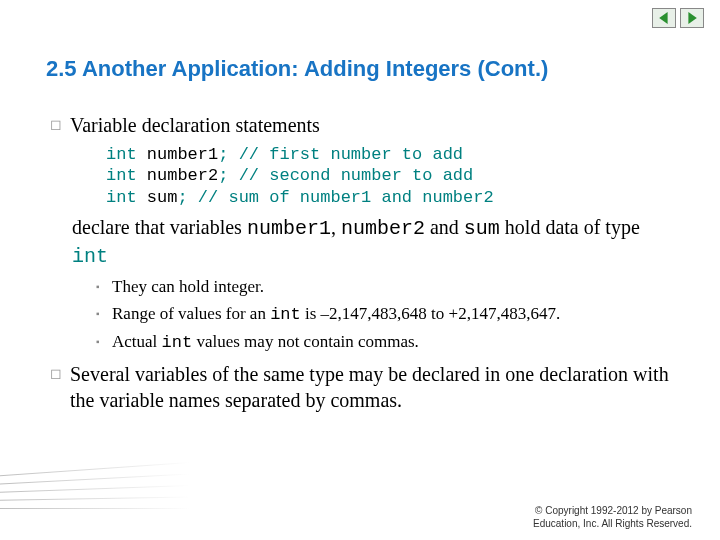 The height and width of the screenshot is (540, 720). What do you see at coordinates (365, 125) in the screenshot?
I see `bullet-1: ◻ Variable declaration statements` at bounding box center [365, 125].